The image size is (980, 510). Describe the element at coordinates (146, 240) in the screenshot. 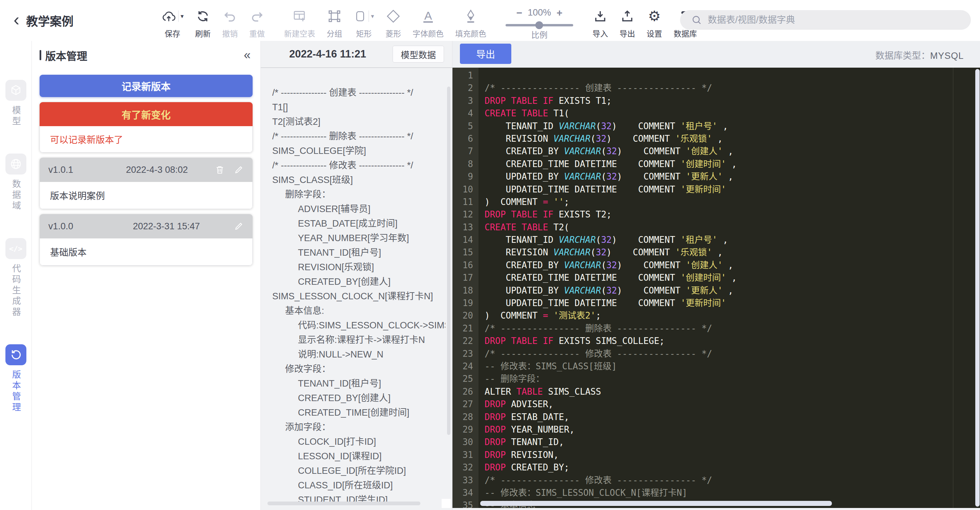

I see `version-card: v1.0.0 2022-3-31 15:47 基础版本` at that location.